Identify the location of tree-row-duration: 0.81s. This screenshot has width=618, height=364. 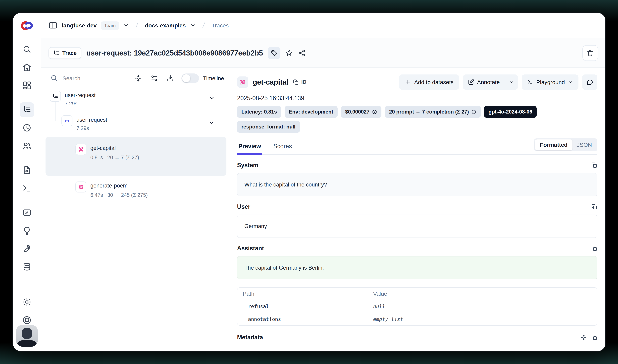
(97, 157).